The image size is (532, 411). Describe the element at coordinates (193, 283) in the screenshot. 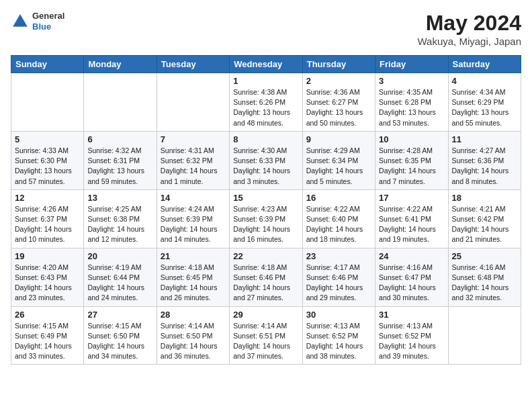

I see `day-info: Sunrise: 4:18 AMSunset: 6:45 PMDaylight:…` at that location.